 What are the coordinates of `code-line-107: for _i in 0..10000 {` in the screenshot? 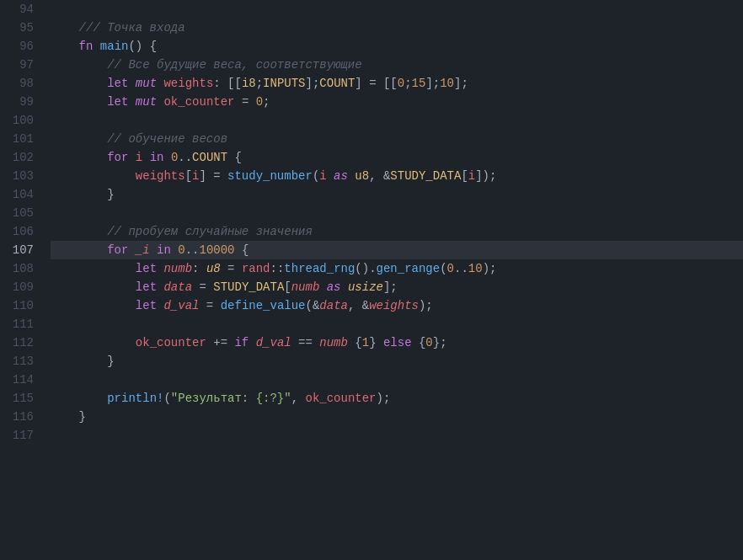 It's located at (397, 250).